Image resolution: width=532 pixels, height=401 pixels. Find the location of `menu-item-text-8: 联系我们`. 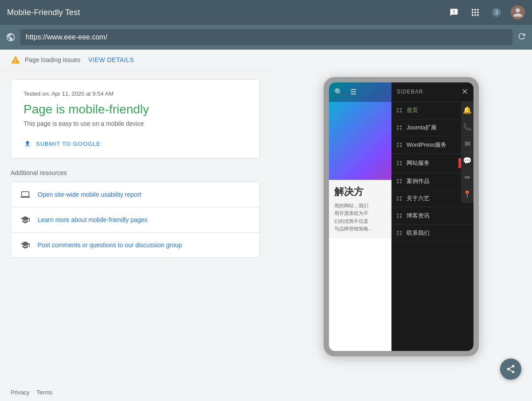

menu-item-text-8: 联系我们 is located at coordinates (437, 233).